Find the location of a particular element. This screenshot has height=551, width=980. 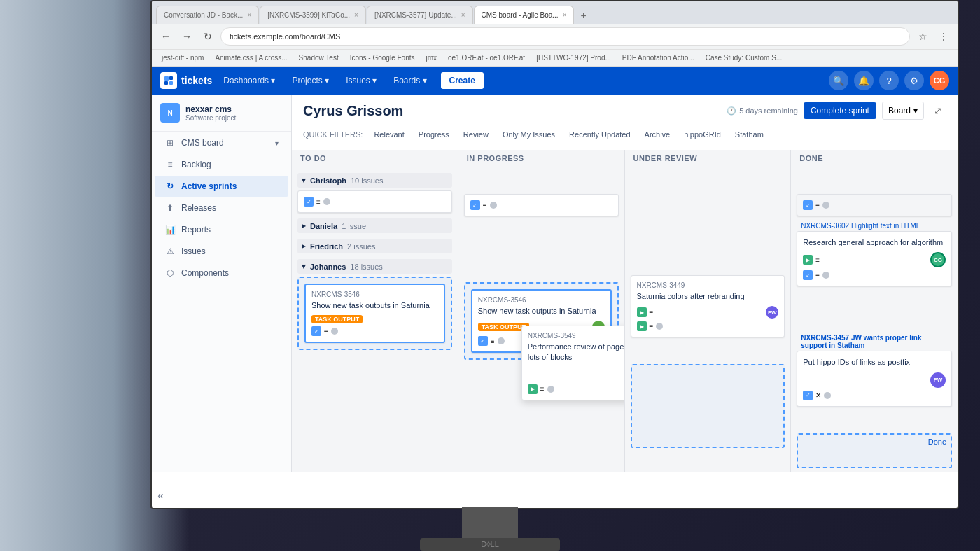

sidebar-item-reports: 📊 Reports is located at coordinates (221, 230).